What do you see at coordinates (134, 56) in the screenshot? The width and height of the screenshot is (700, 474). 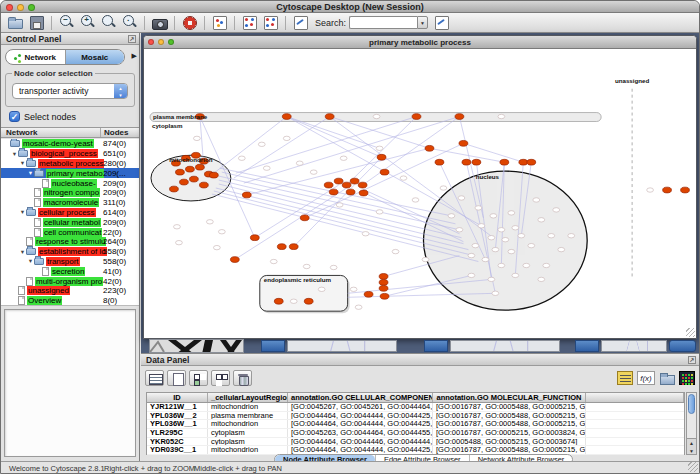 I see `tab-overflow-arrow: ▶` at bounding box center [134, 56].